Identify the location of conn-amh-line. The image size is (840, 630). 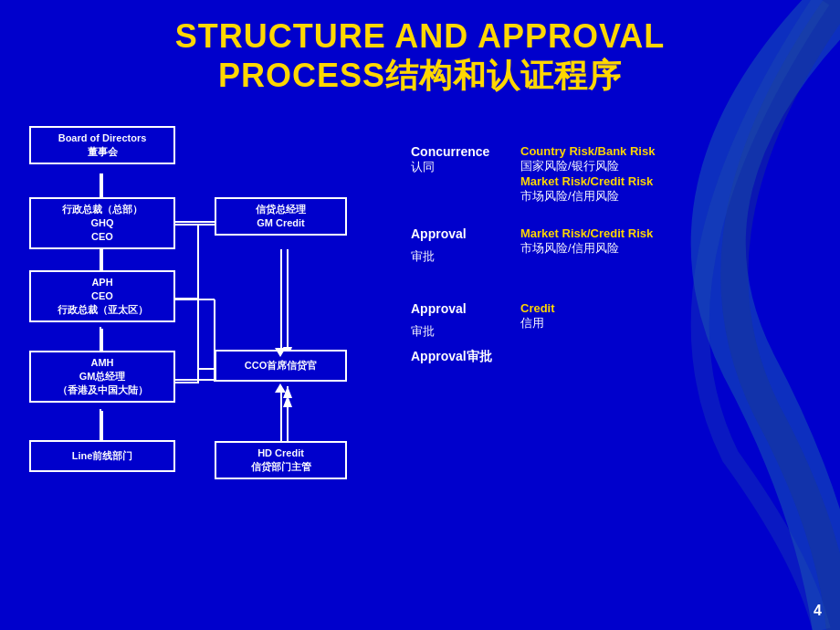
(102, 425).